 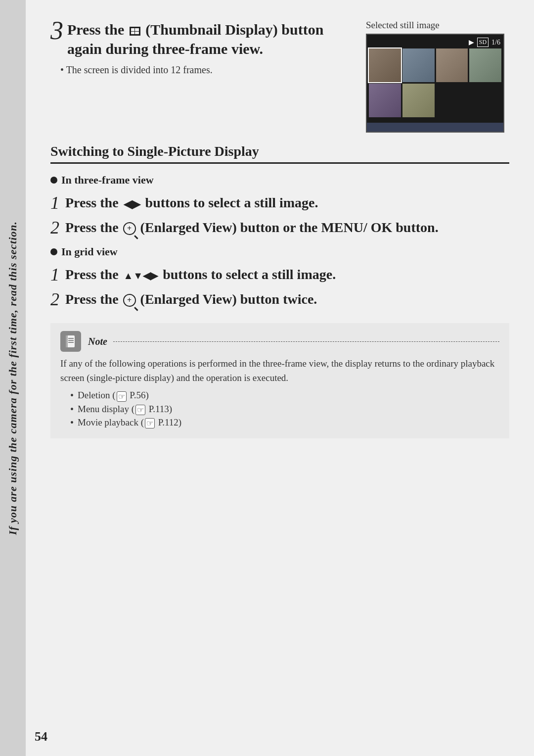 What do you see at coordinates (130, 300) in the screenshot?
I see `magnify-icon-2: +` at bounding box center [130, 300].